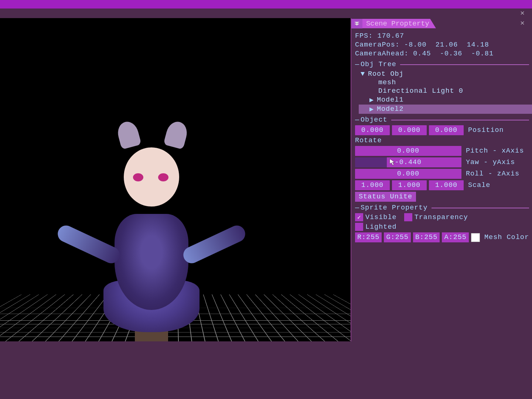 This screenshot has width=532, height=399. Describe the element at coordinates (266, 13) in the screenshot. I see `window-tab-bar: ×` at that location.